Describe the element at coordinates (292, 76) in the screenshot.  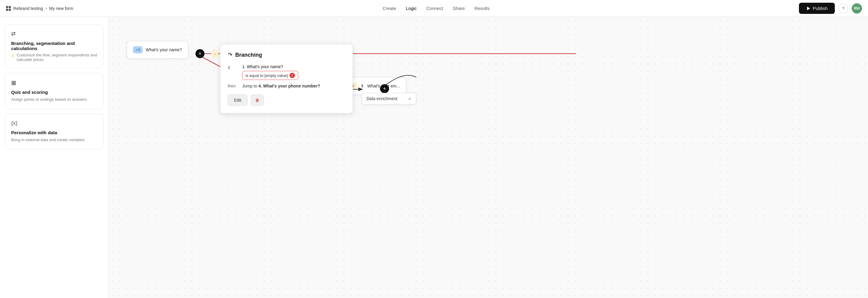
I see `error-indicator: !` at that location.